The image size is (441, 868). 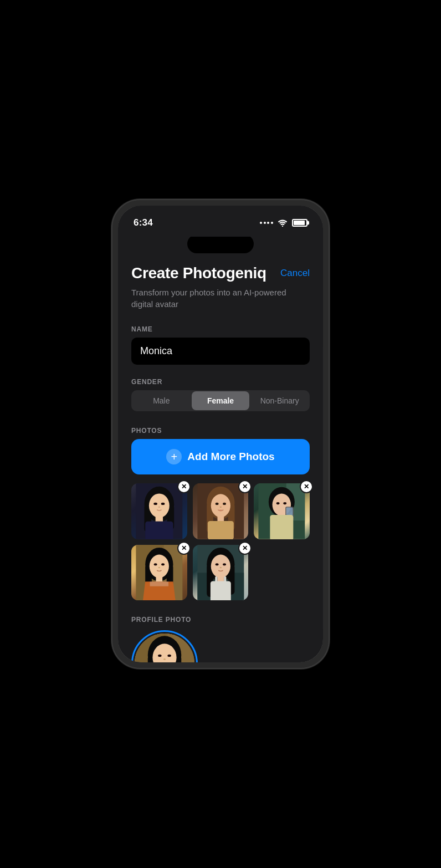 I want to click on photo-item-4: ✕, so click(x=160, y=573).